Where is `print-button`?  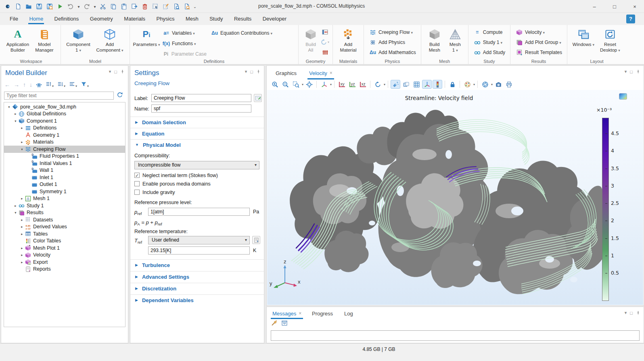
print-button is located at coordinates (509, 84).